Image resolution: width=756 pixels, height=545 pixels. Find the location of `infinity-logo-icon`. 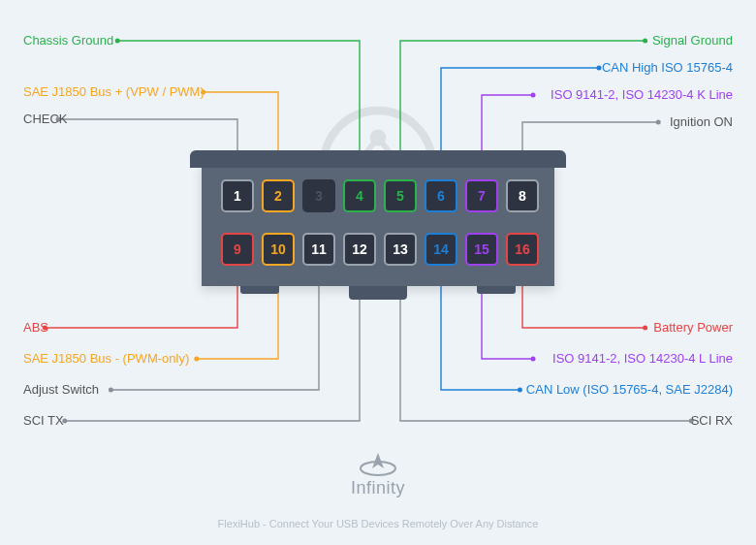

infinity-logo-icon is located at coordinates (378, 464).